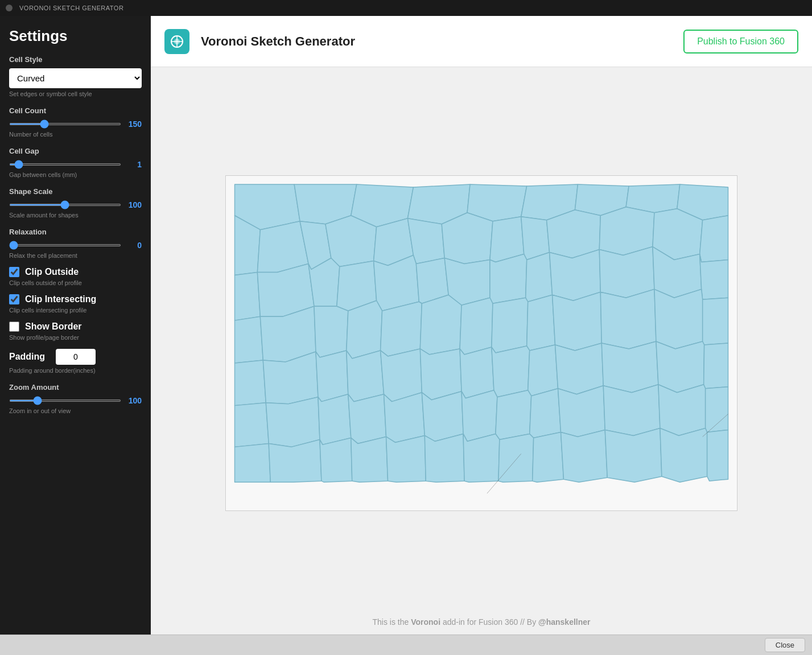 The height and width of the screenshot is (655, 812). I want to click on cell-count-value: 150, so click(134, 124).